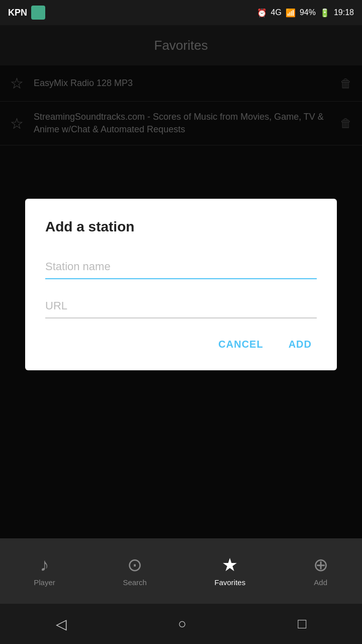 The width and height of the screenshot is (362, 644). Describe the element at coordinates (291, 13) in the screenshot. I see `signal-icon: 📶` at that location.